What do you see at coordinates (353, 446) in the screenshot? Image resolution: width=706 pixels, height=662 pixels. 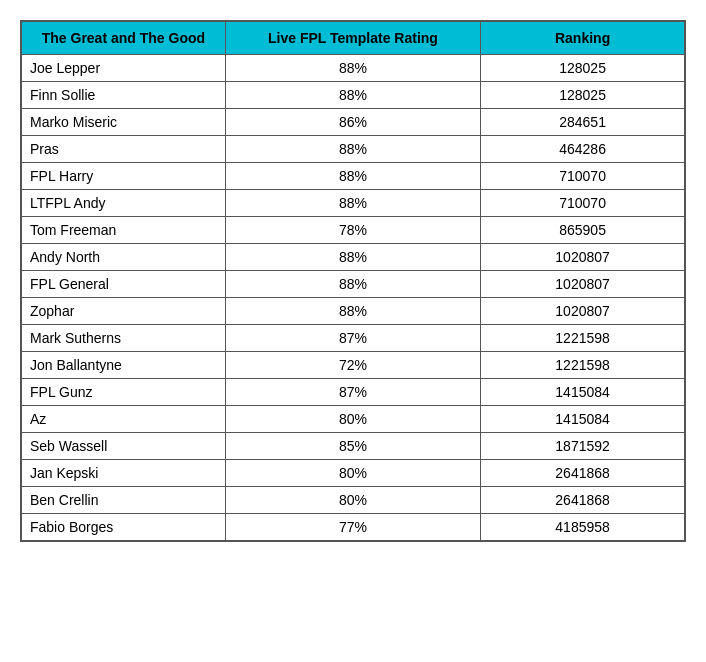 I see `table-row: Seb Wassell85%1871592` at bounding box center [353, 446].